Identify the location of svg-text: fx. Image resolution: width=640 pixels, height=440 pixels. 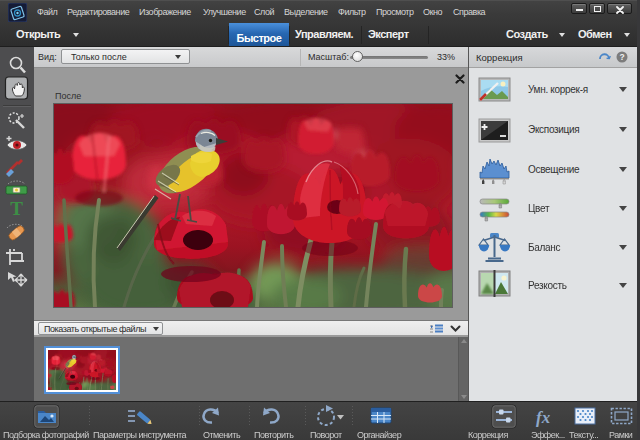
(544, 418).